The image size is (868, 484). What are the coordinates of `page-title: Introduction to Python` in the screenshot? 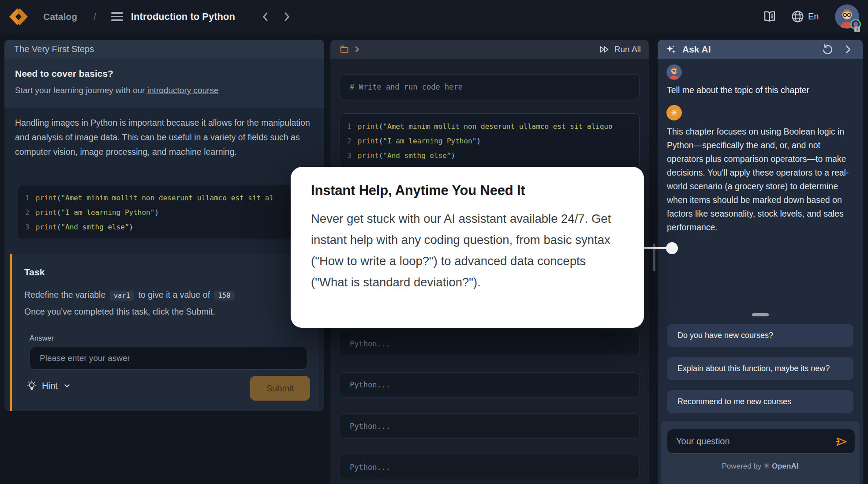 It's located at (183, 17).